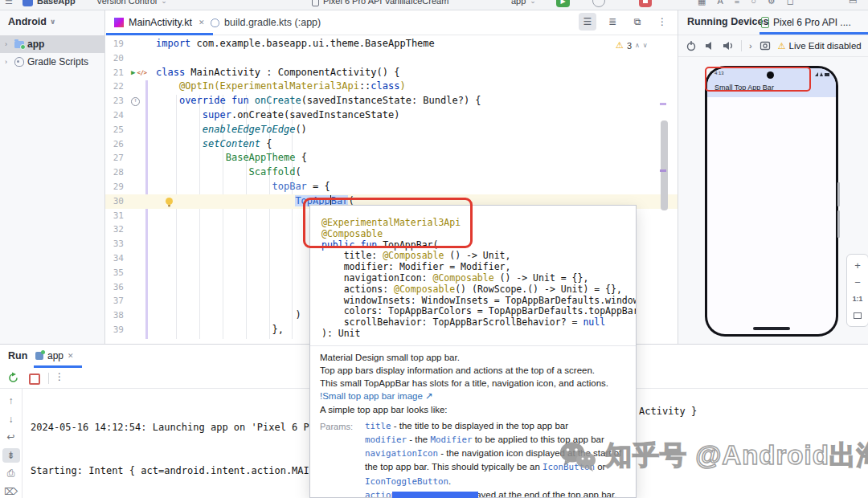 This screenshot has height=498, width=868. Describe the element at coordinates (391, 100) in the screenshot. I see `text-segment: (savedInstanceState: Bundle?) {` at that location.